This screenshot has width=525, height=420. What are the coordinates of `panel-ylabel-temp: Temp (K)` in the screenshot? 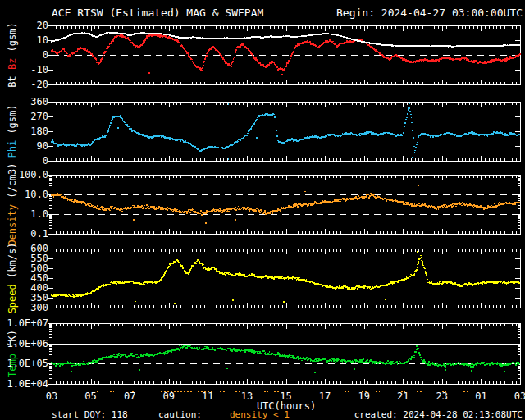 It's located at (12, 354).